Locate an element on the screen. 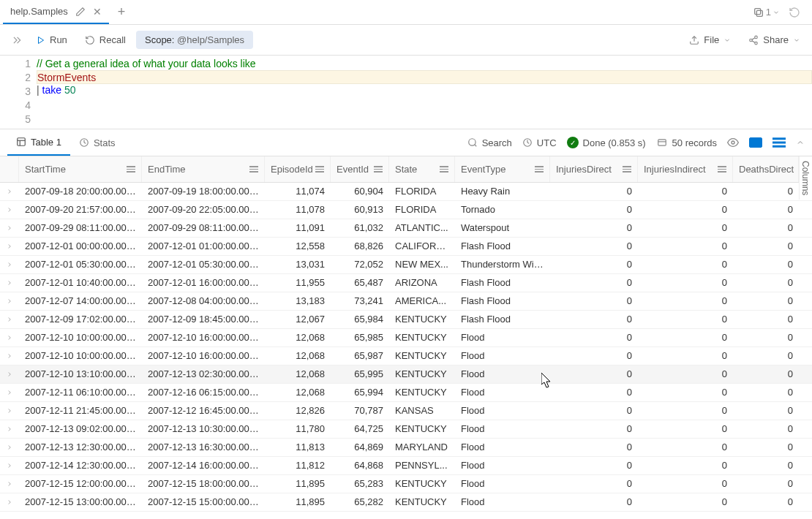  undo-icon is located at coordinates (794, 12).